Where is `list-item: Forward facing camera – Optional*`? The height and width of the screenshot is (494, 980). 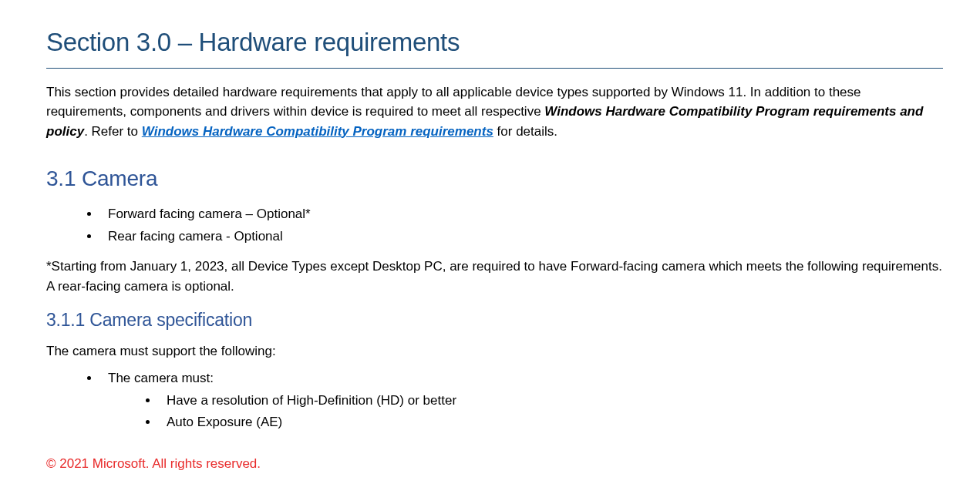
list-item: Forward facing camera – Optional* is located at coordinates (521, 214).